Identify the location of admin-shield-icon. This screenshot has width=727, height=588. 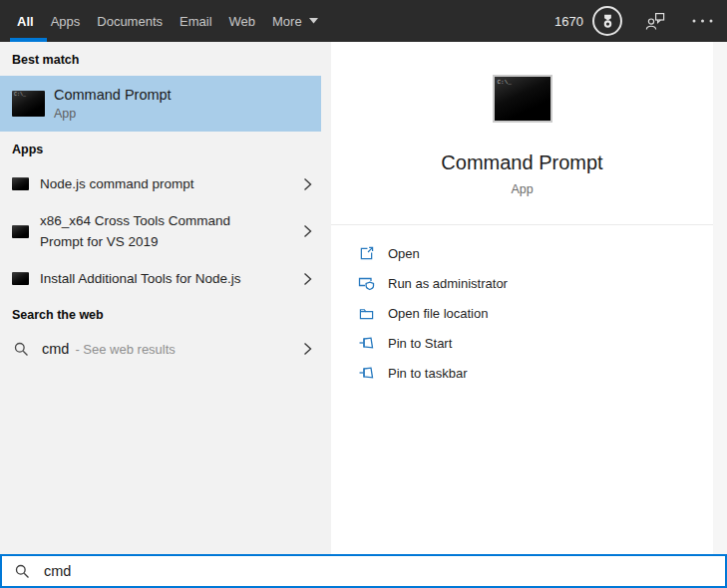
(367, 283).